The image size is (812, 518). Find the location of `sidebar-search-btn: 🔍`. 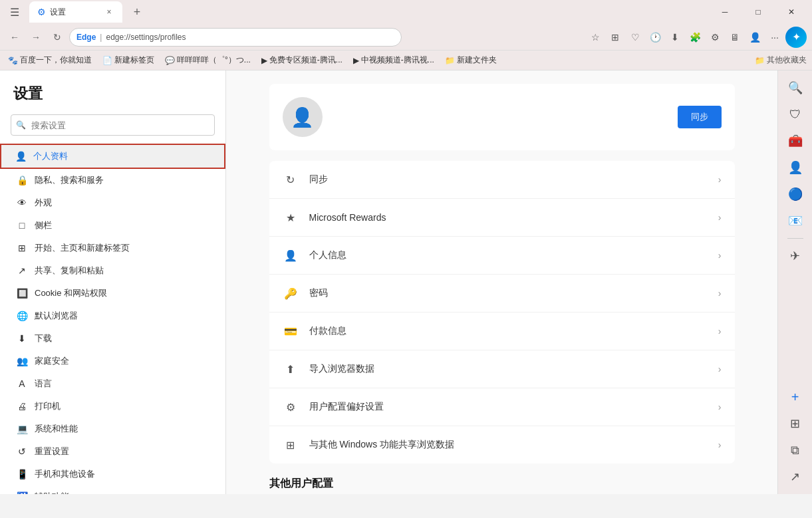

sidebar-search-btn: 🔍 is located at coordinates (795, 88).